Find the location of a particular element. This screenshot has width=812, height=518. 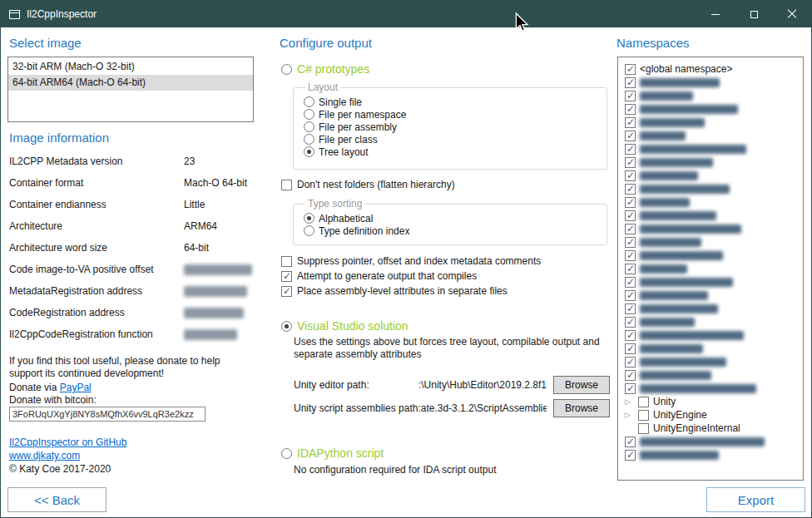

visual-studio-radio is located at coordinates (286, 326).